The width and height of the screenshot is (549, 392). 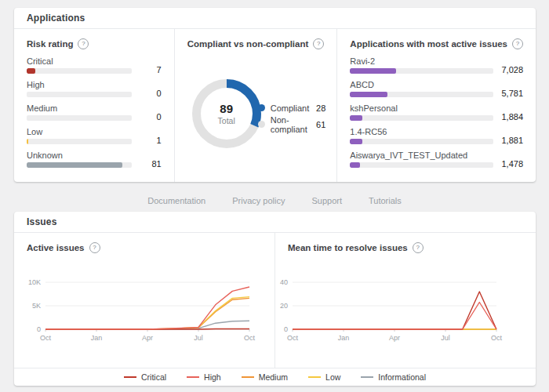 I want to click on risk-rating-header: Risk rating ?, so click(x=94, y=44).